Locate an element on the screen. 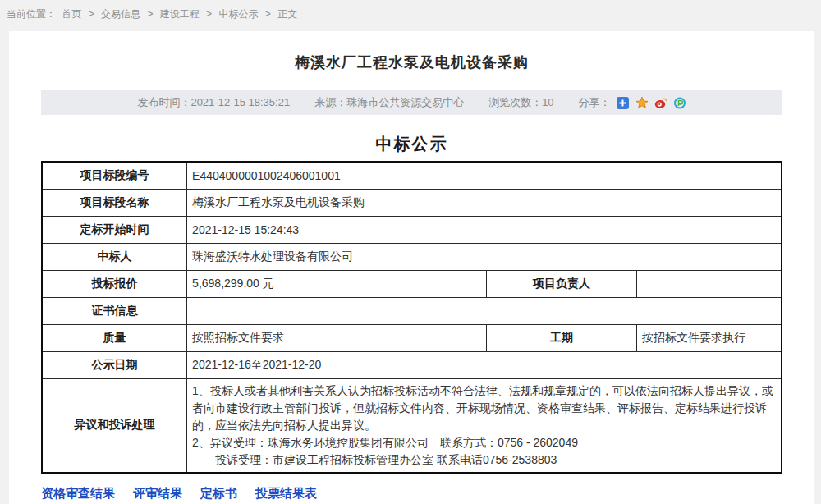 This screenshot has height=504, width=821. breadcrumb-construction-link: 建设工程 is located at coordinates (180, 14).